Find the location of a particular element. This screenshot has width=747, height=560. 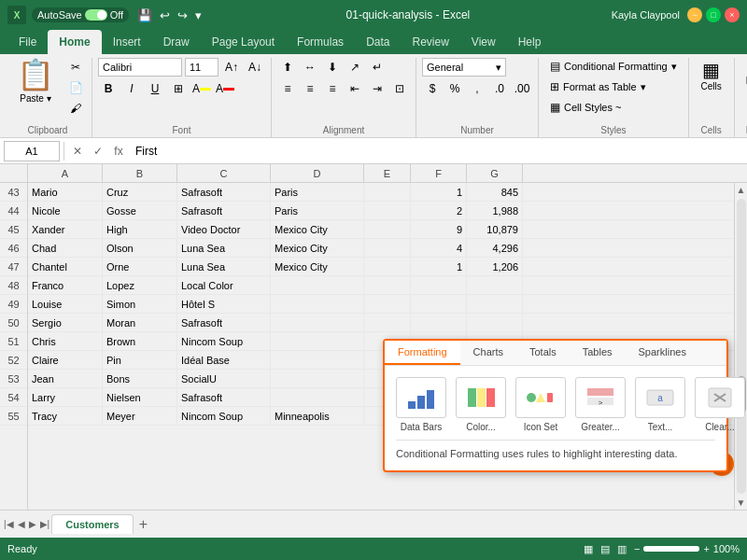

undo-dropdown: ▾ is located at coordinates (198, 15).